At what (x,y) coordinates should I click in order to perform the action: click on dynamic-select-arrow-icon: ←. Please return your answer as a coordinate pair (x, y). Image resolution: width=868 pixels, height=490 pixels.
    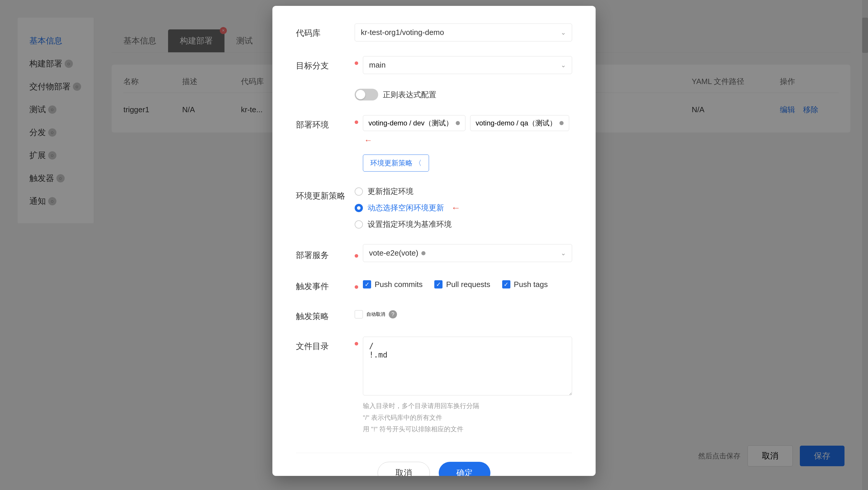
    Looking at the image, I should click on (456, 208).